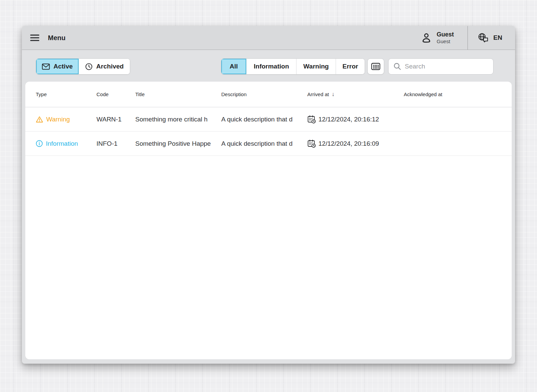 This screenshot has width=537, height=392. What do you see at coordinates (57, 38) in the screenshot?
I see `menu-label: Menu` at bounding box center [57, 38].